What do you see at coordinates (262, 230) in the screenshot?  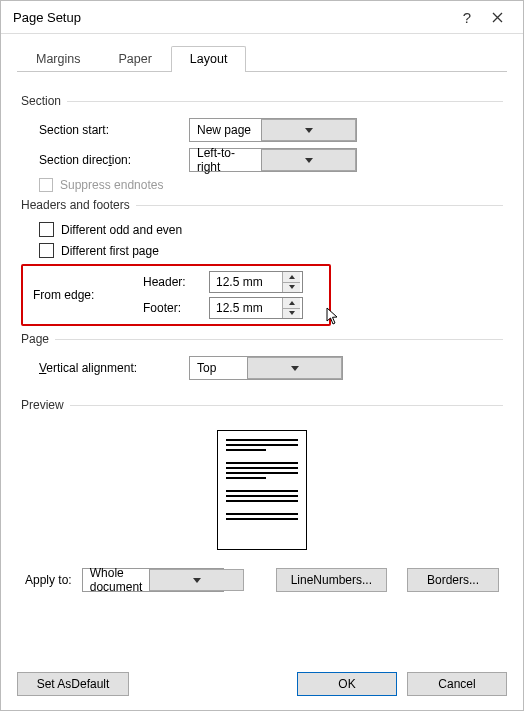 I see `row-diff-odd-even: Different odd and even` at bounding box center [262, 230].